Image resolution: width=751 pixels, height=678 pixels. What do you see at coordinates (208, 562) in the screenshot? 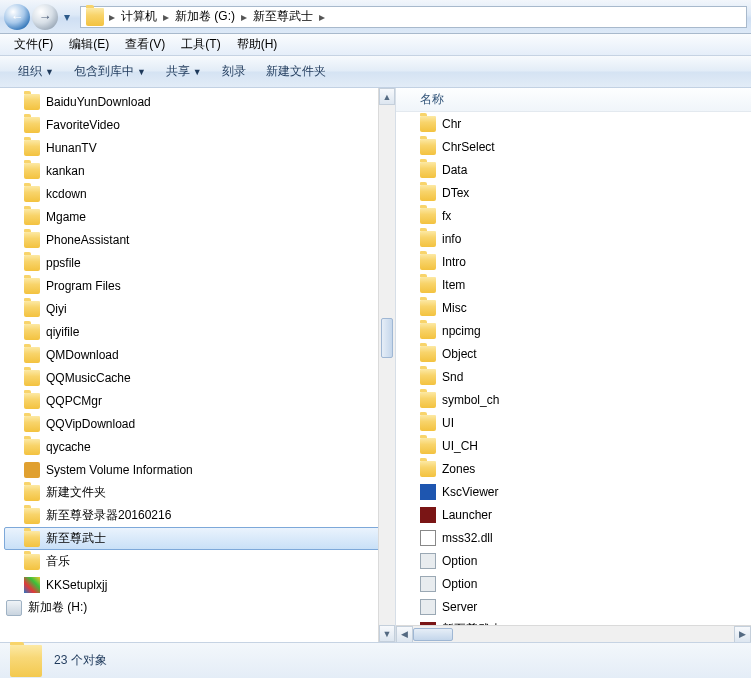
I see `tree-item: 音乐` at bounding box center [208, 562].